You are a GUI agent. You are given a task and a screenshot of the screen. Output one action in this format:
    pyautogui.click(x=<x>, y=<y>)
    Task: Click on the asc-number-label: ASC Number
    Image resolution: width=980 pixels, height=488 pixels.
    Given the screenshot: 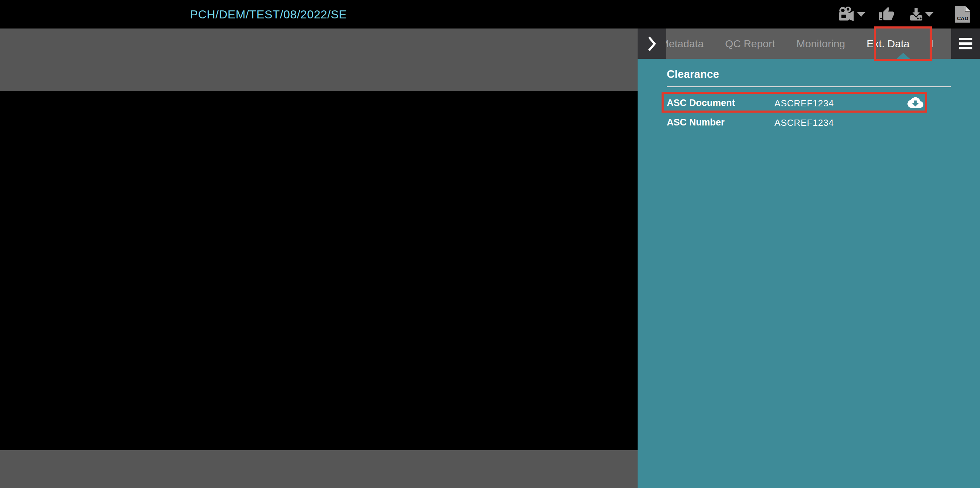 What is the action you would take?
    pyautogui.click(x=696, y=123)
    